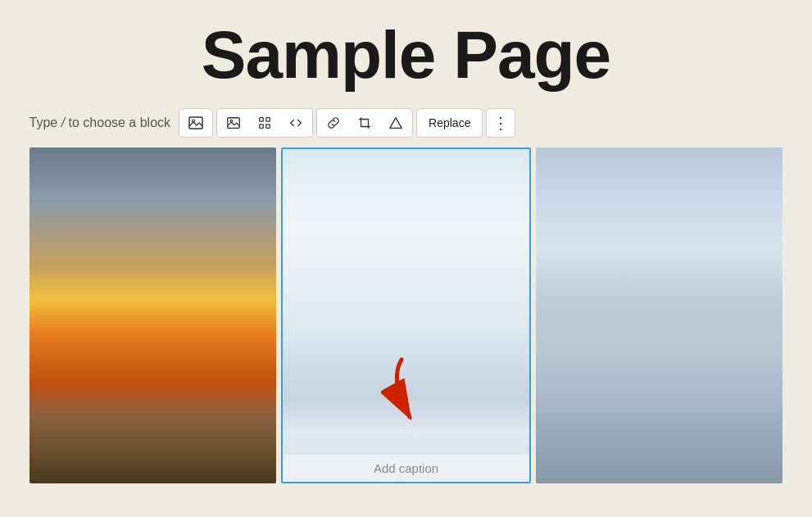 Image resolution: width=812 pixels, height=517 pixels. Describe the element at coordinates (265, 123) in the screenshot. I see `toolbar-main-group` at that location.